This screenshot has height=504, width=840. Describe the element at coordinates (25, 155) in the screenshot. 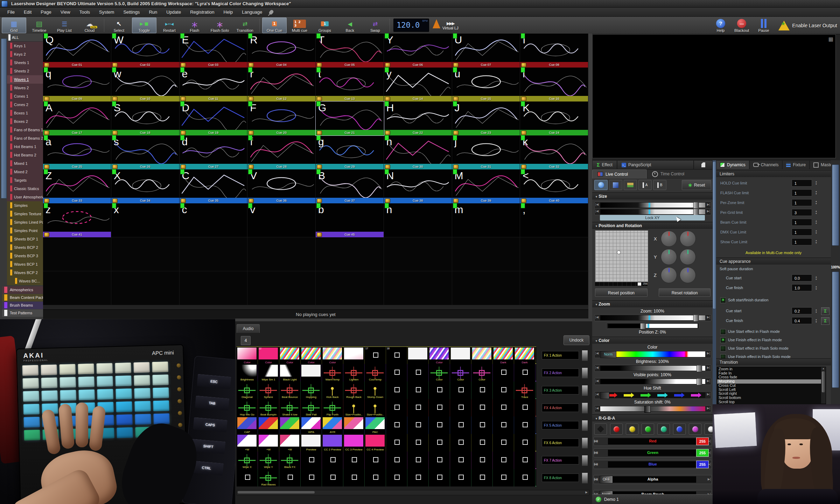

I see `sidebar-item-hot-beams-2: Hot Beams 2` at that location.